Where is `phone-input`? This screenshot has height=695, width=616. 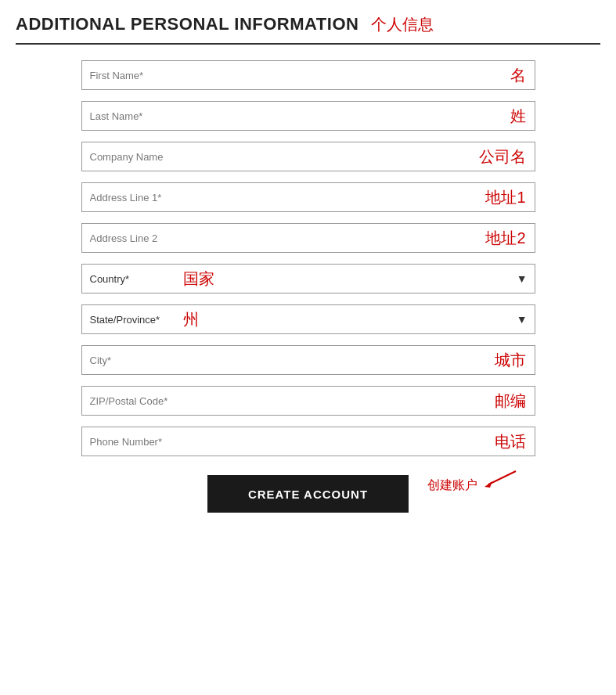
phone-input is located at coordinates (308, 441).